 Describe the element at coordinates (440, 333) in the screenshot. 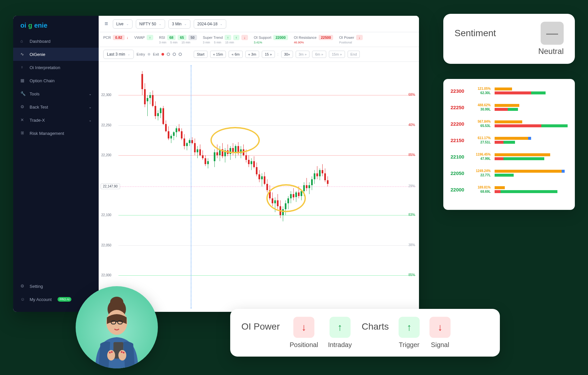

I see `signal-col: ↓Signal` at that location.